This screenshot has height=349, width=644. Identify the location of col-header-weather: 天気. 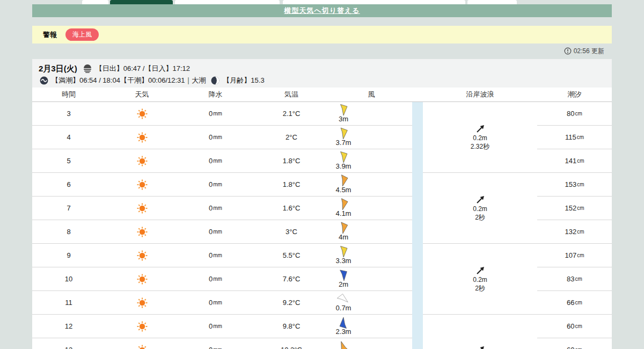
(142, 94).